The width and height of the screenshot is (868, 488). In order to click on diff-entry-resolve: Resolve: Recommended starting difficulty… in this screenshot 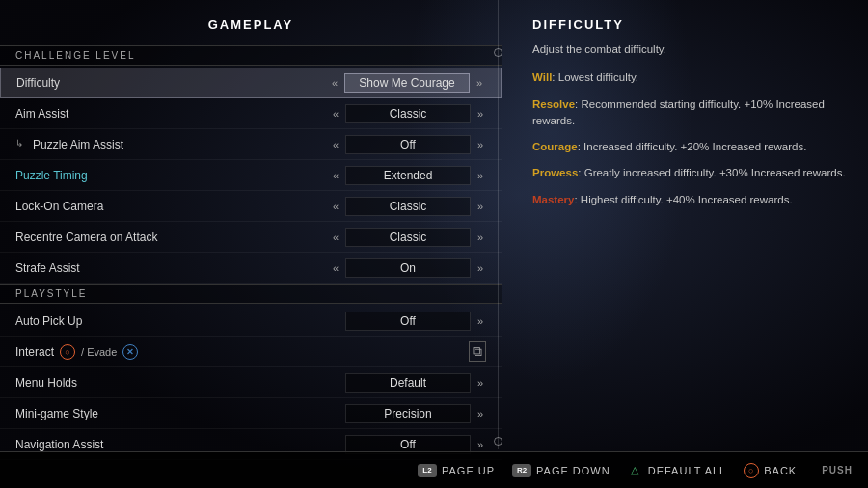, I will do `click(691, 114)`.